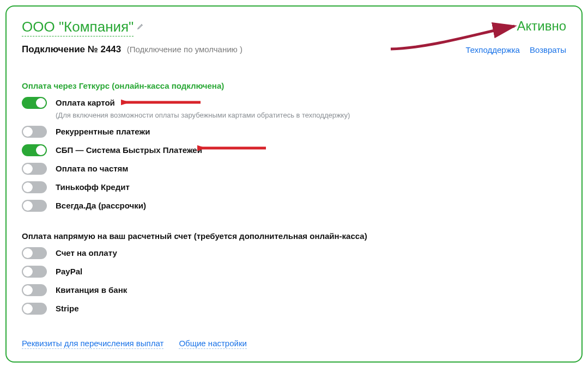  I want to click on toggle-label: Stripe, so click(68, 309).